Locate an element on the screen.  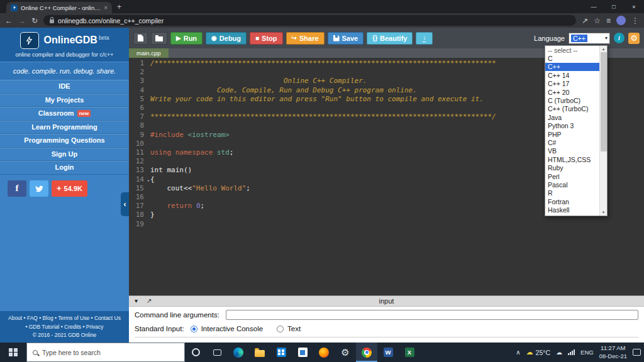
language-option: Python 3 is located at coordinates (572, 126).